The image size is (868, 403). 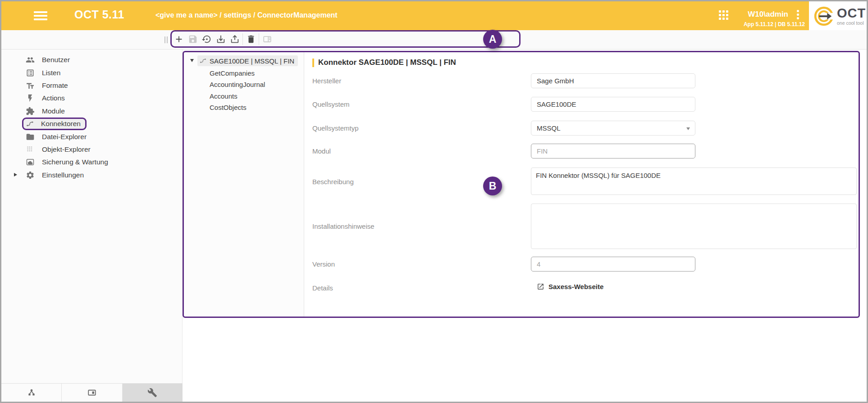 I want to click on sidebar-item-einstellungen: Einstellungen, so click(x=92, y=175).